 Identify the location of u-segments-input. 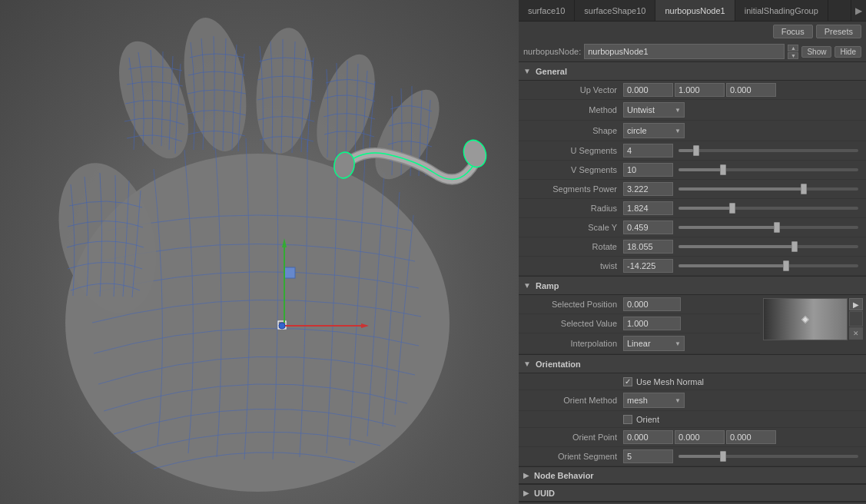
(649, 151).